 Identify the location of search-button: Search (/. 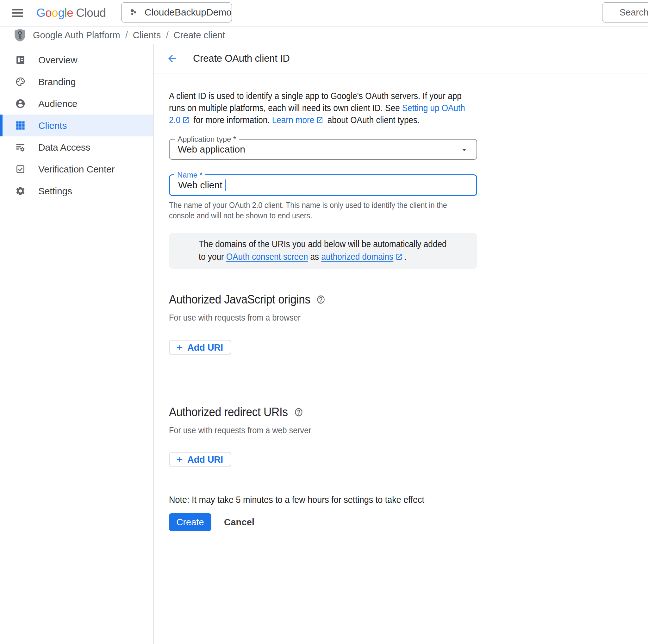
(625, 12).